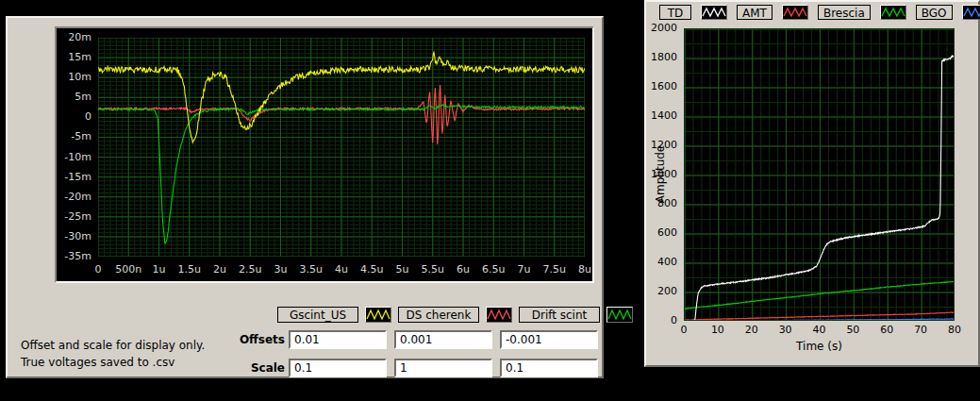 The width and height of the screenshot is (980, 401). What do you see at coordinates (620, 315) in the screenshot?
I see `legend-glyph-drift-scint` at bounding box center [620, 315].